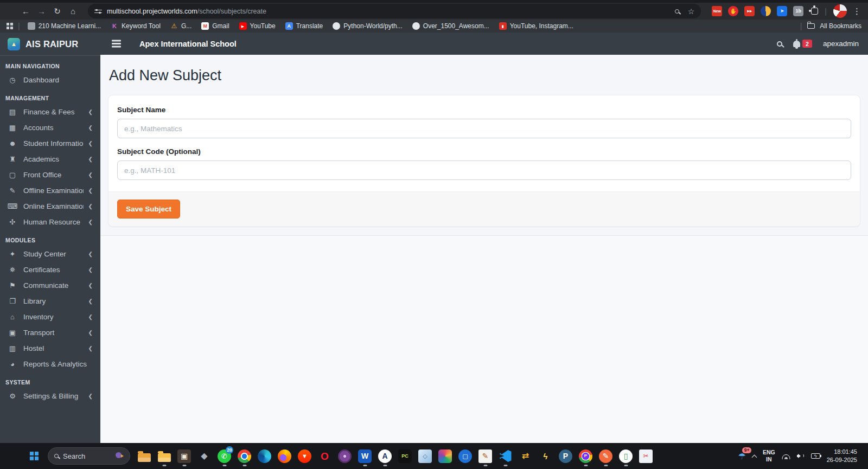 This screenshot has height=469, width=868. I want to click on taskbar-brave: ▼, so click(305, 456).